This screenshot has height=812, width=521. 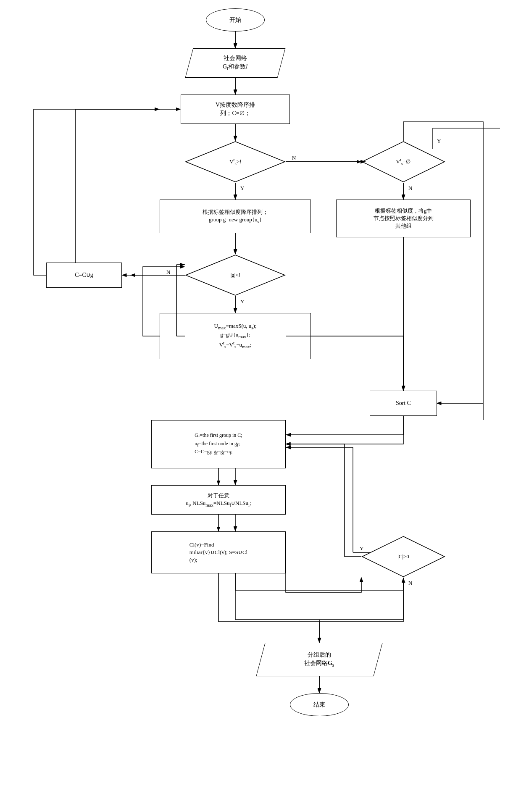 What do you see at coordinates (439, 141) in the screenshot?
I see `label-y2: Y` at bounding box center [439, 141].